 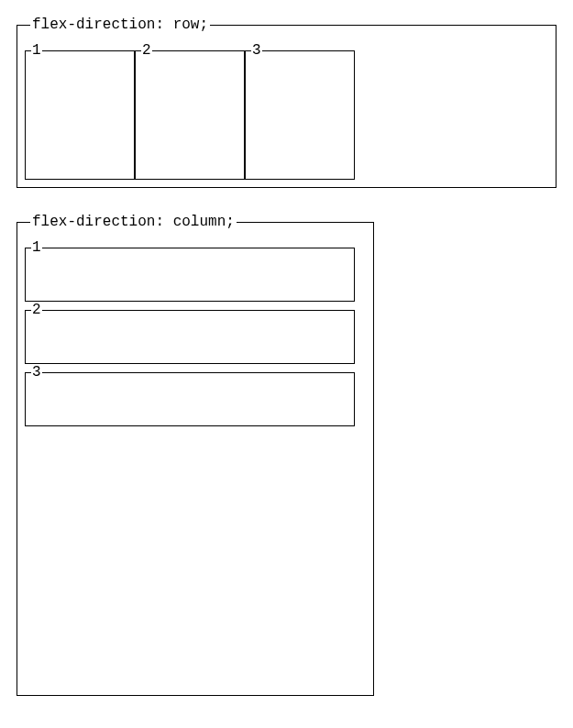 What do you see at coordinates (120, 25) in the screenshot?
I see `flex-row-label: flex-direction: row;` at bounding box center [120, 25].